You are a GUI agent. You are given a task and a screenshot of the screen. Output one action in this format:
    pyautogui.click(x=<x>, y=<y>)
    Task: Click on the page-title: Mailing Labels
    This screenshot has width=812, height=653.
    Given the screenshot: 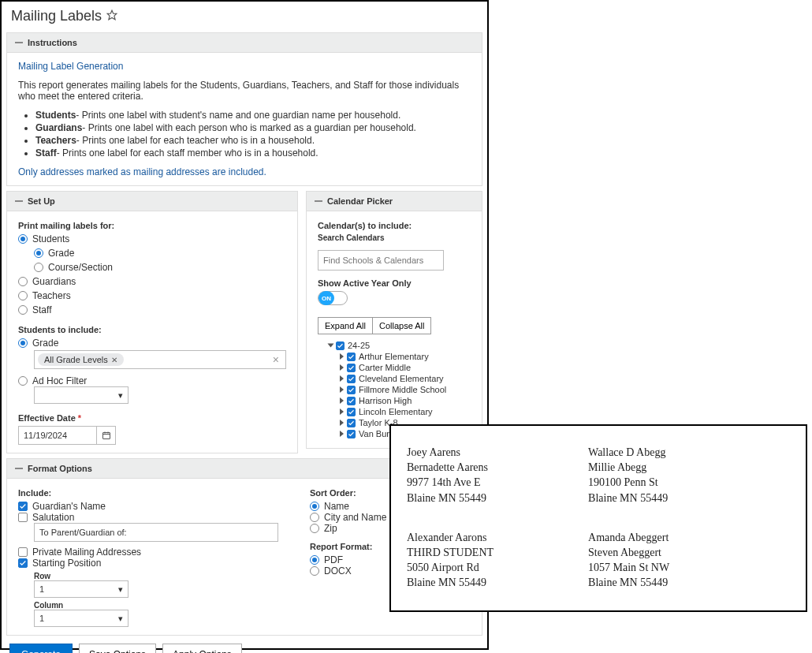 What is the action you would take?
    pyautogui.click(x=57, y=16)
    